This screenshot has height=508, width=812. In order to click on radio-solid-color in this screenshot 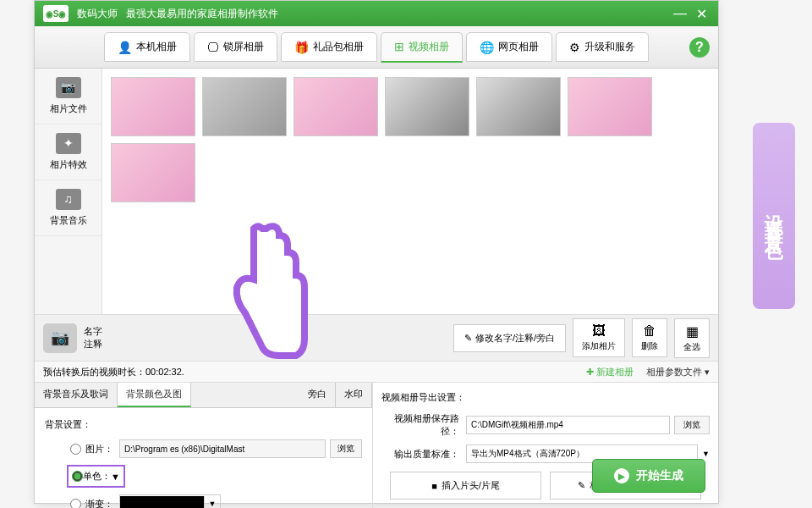, I will do `click(78, 476)`.